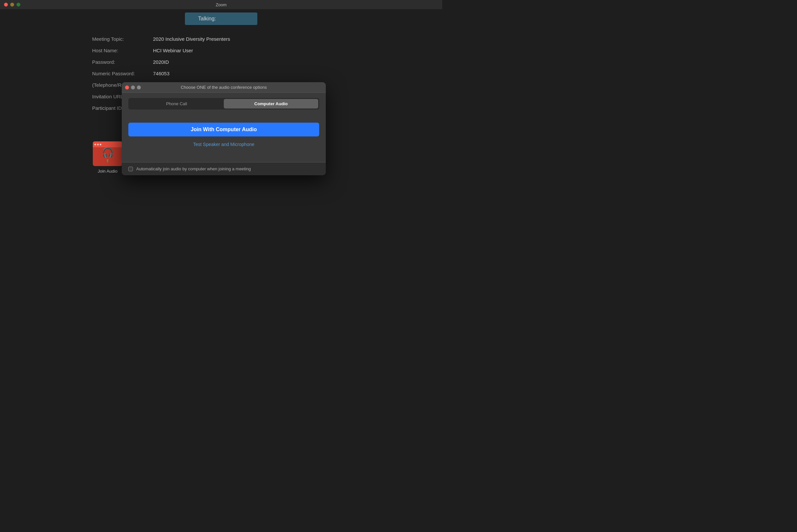 The image size is (797, 532). What do you see at coordinates (224, 128) in the screenshot?
I see `modal-body: Phone Call Computer Audio Join With Comp…` at bounding box center [224, 128].